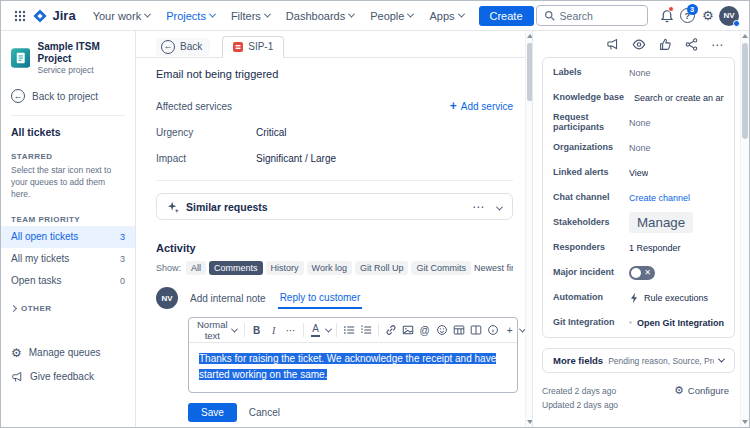 This screenshot has width=750, height=428. I want to click on mention-button: @, so click(425, 330).